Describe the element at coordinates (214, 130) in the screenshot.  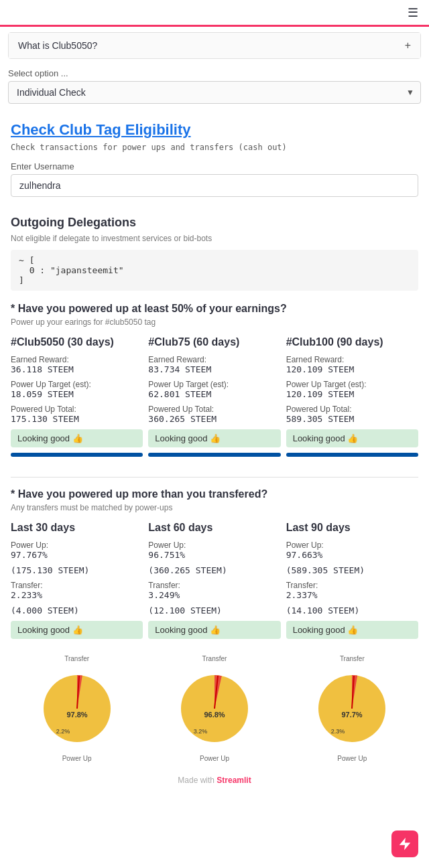
I see `page-title: Check Club Tag Eligibility` at that location.